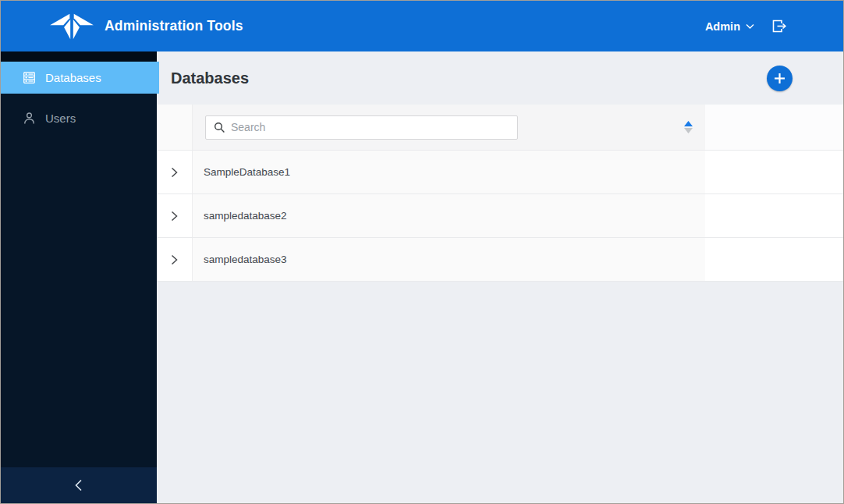 The height and width of the screenshot is (504, 844). Describe the element at coordinates (750, 27) in the screenshot. I see `chevron-down-icon` at that location.